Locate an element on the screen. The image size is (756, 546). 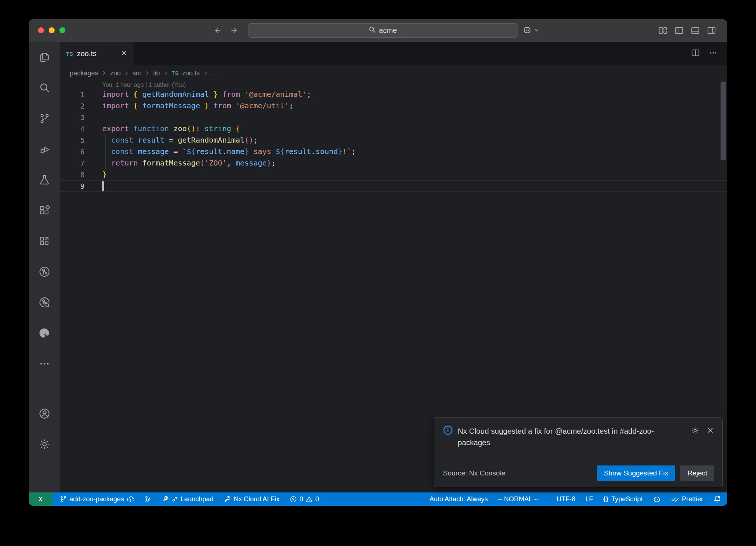
prettier-item: Prettier is located at coordinates (687, 499).